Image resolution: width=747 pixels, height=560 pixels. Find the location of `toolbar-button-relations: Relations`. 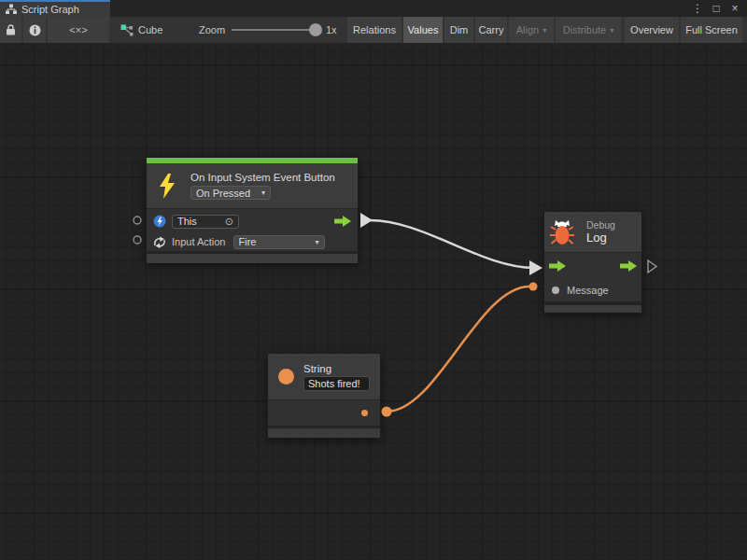

toolbar-button-relations: Relations is located at coordinates (374, 30).